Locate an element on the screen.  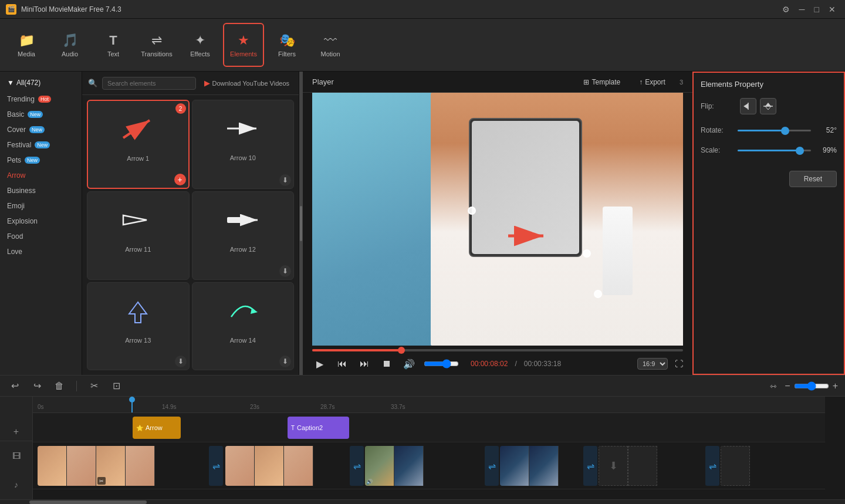
transition-4: ⇌ is located at coordinates (590, 466).